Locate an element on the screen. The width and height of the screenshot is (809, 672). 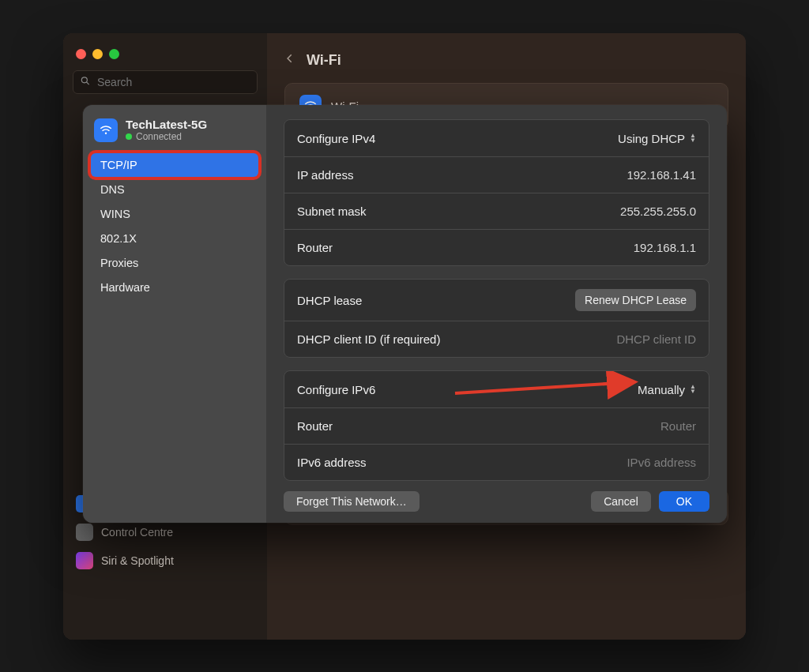
cancel-button: Cancel is located at coordinates (621, 501).